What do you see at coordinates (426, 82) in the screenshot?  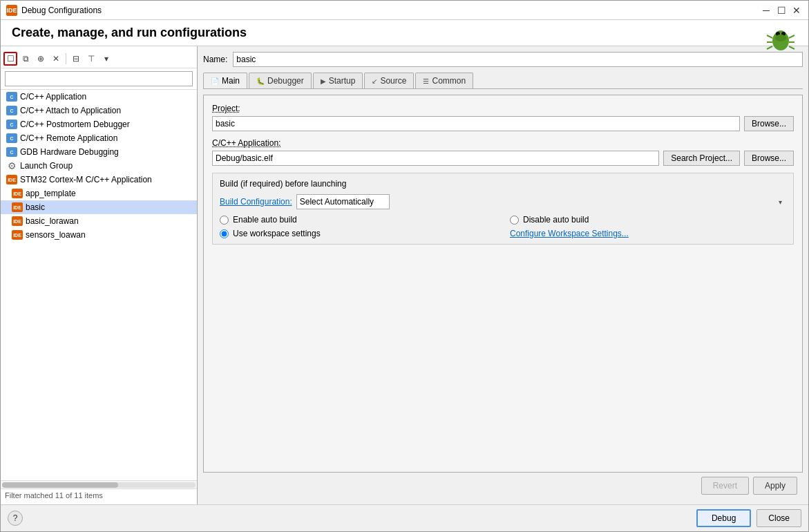 I see `common-tab-icon: ☰` at bounding box center [426, 82].